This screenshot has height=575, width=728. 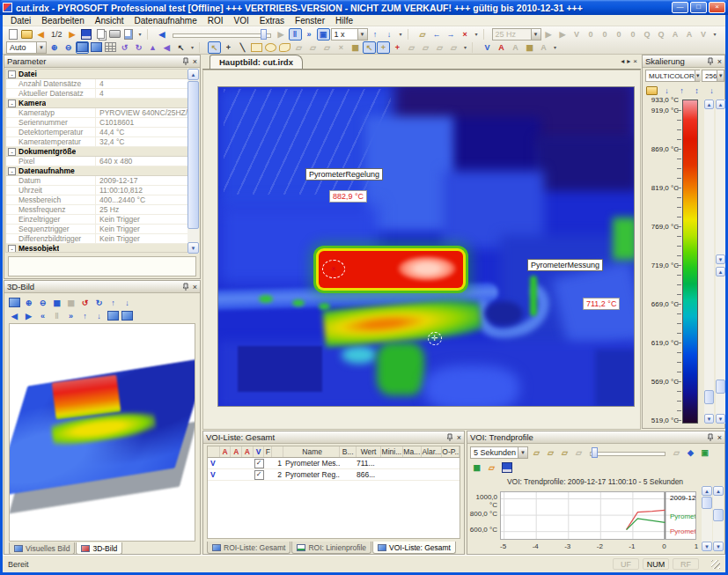 What do you see at coordinates (102, 287) in the screenshot?
I see `bild3d-panel-title: 3D-Bild ×` at bounding box center [102, 287].